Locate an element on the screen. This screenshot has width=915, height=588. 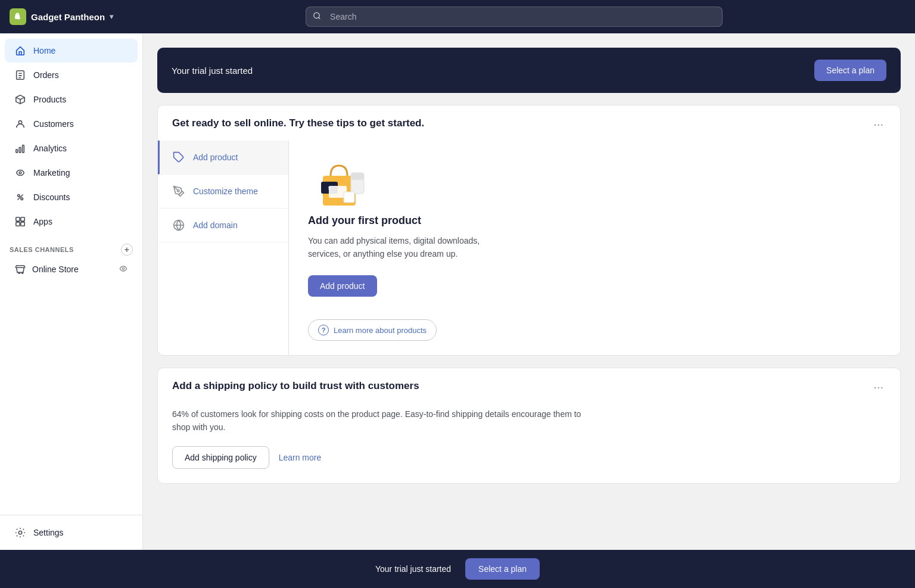
bottom-bar: Your trial just started Select a plan is located at coordinates (458, 569).